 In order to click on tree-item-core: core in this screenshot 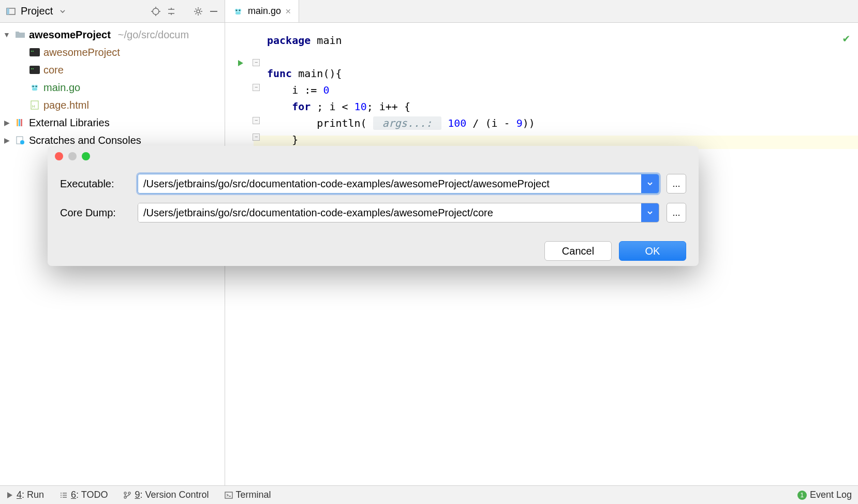, I will do `click(112, 70)`.